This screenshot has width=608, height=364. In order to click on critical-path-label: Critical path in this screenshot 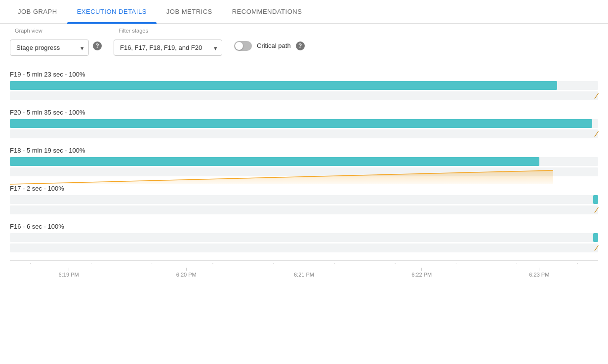, I will do `click(274, 45)`.